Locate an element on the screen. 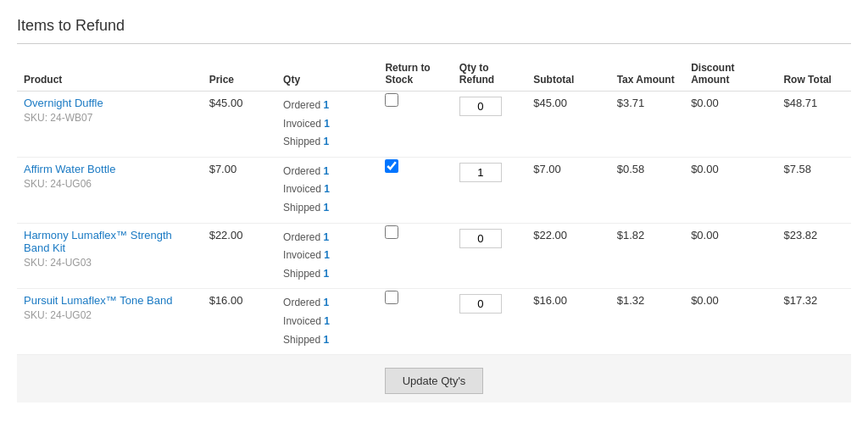 This screenshot has height=444, width=868. col-header-qty: Qty is located at coordinates (327, 75).